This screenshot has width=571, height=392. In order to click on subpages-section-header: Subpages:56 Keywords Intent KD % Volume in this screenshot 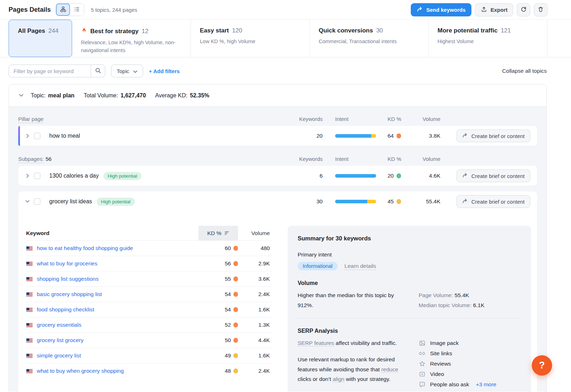, I will do `click(278, 159)`.